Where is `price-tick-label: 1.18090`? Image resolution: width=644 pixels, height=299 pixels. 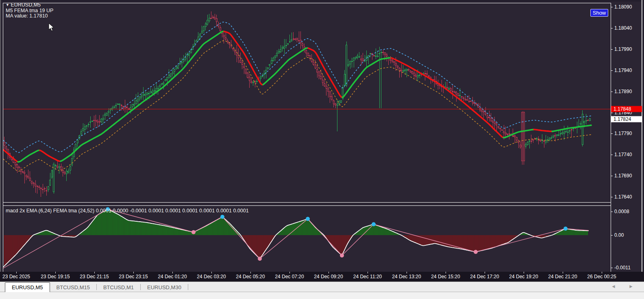 price-tick-label: 1.18090 is located at coordinates (623, 7).